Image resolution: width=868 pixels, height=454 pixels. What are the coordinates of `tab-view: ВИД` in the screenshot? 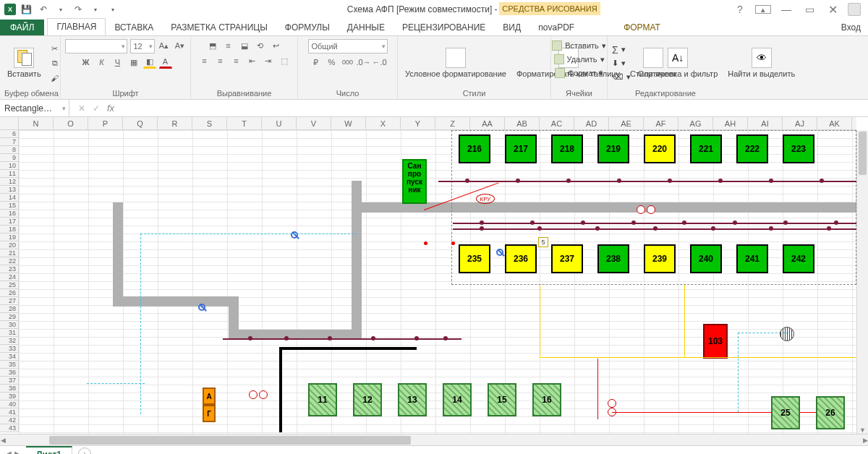 It's located at (512, 27).